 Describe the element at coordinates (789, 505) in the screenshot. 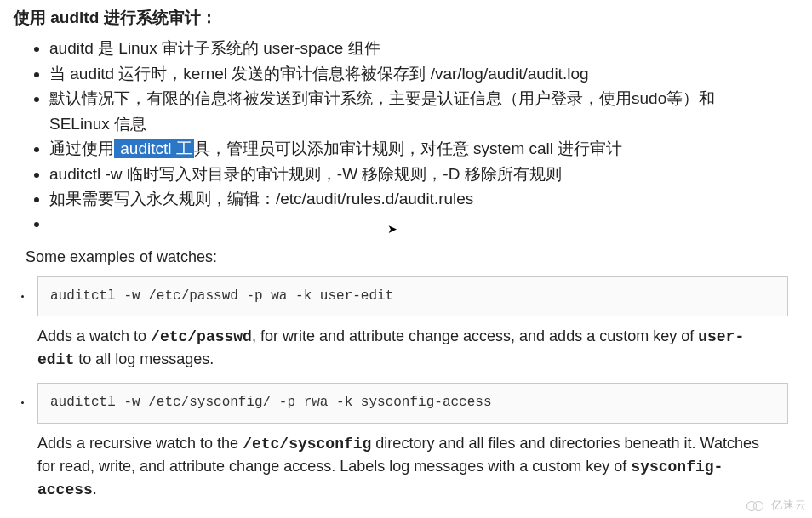

I see `watermark-text: 亿速云` at that location.